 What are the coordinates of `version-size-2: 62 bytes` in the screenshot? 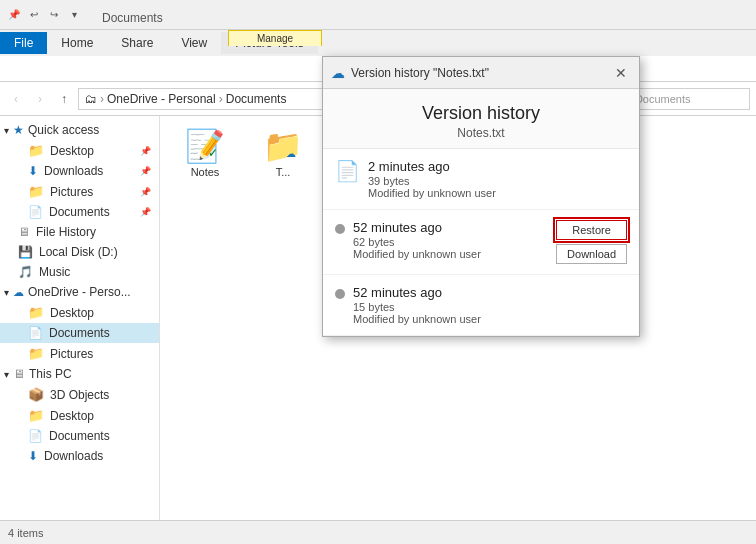 It's located at (450, 242).